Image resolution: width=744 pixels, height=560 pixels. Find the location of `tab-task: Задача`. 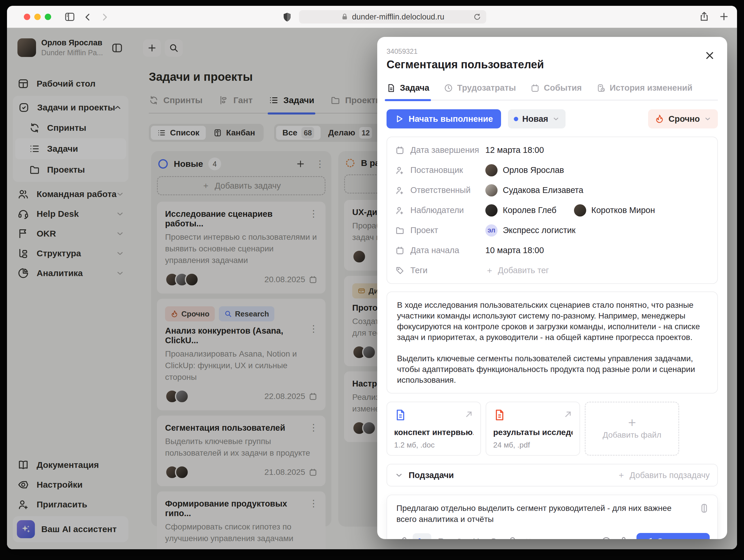

tab-task: Задача is located at coordinates (408, 88).